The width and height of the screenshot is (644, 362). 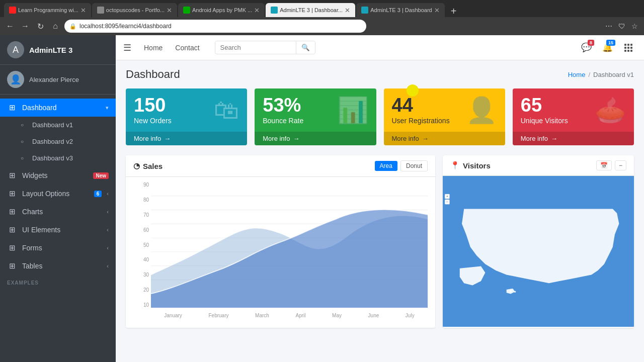 What do you see at coordinates (538, 251) in the screenshot?
I see `us-map-svg: + −` at bounding box center [538, 251].